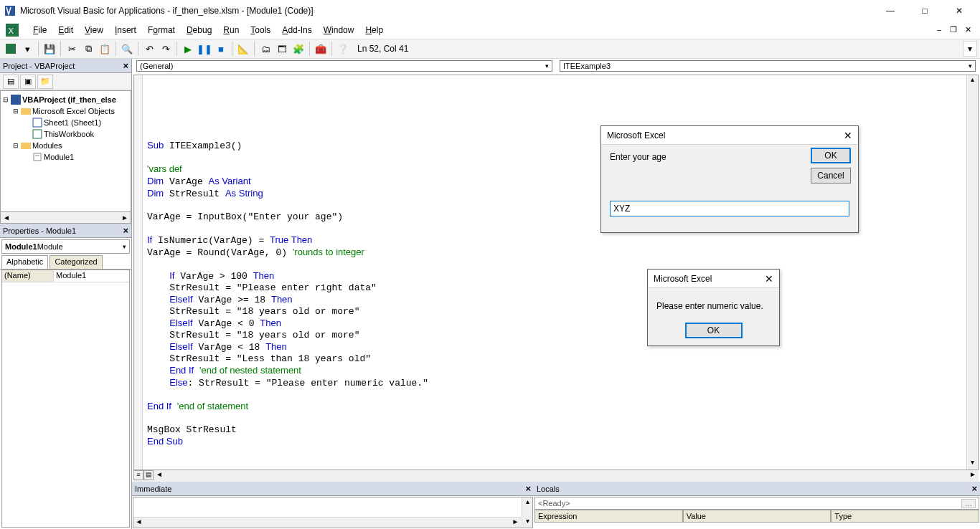  What do you see at coordinates (758, 516) in the screenshot?
I see `locals-col-value: Value` at bounding box center [758, 516].